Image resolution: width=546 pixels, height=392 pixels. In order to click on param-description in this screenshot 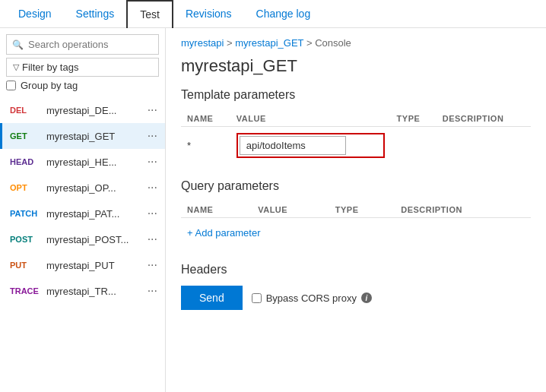, I will do `click(484, 146)`.